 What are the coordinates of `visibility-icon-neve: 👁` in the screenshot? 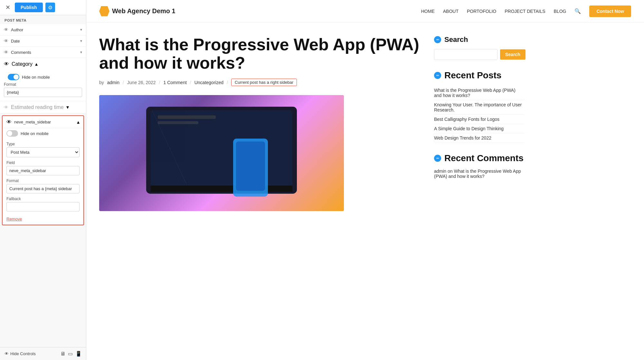 It's located at (9, 122).